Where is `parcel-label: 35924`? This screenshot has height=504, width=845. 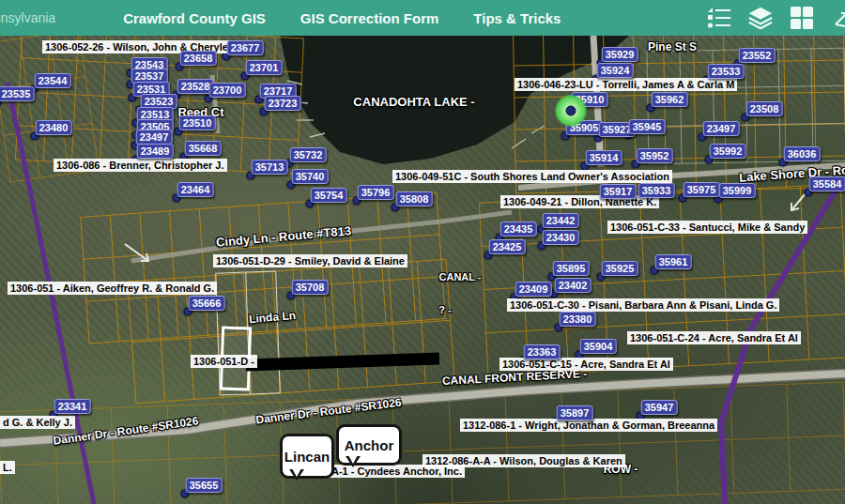 parcel-label: 35924 is located at coordinates (616, 70).